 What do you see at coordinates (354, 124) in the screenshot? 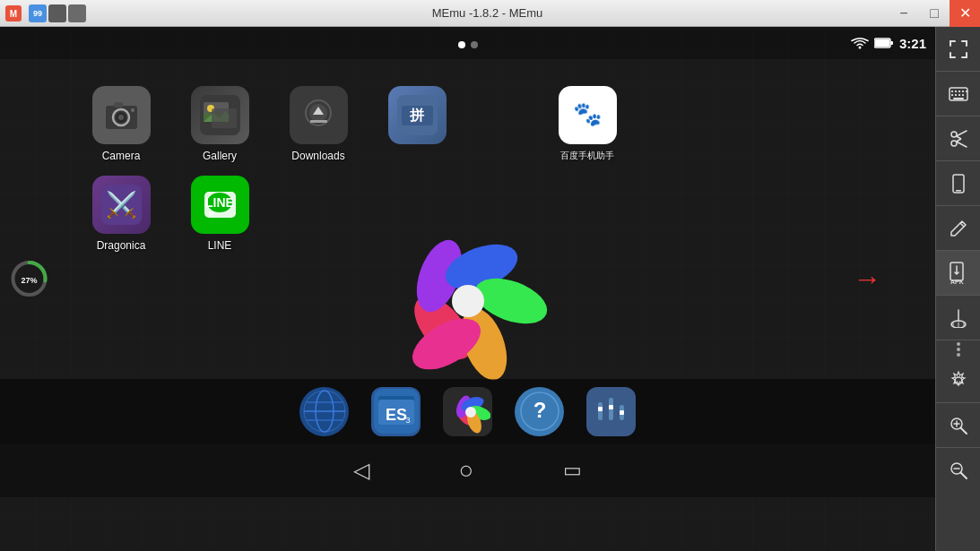
I see `app-row-1: Camera Gallery` at bounding box center [354, 124].